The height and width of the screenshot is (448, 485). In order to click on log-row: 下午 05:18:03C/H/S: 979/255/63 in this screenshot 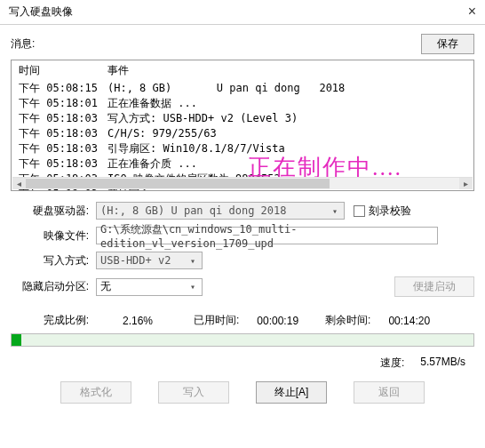, I will do `click(242, 133)`.